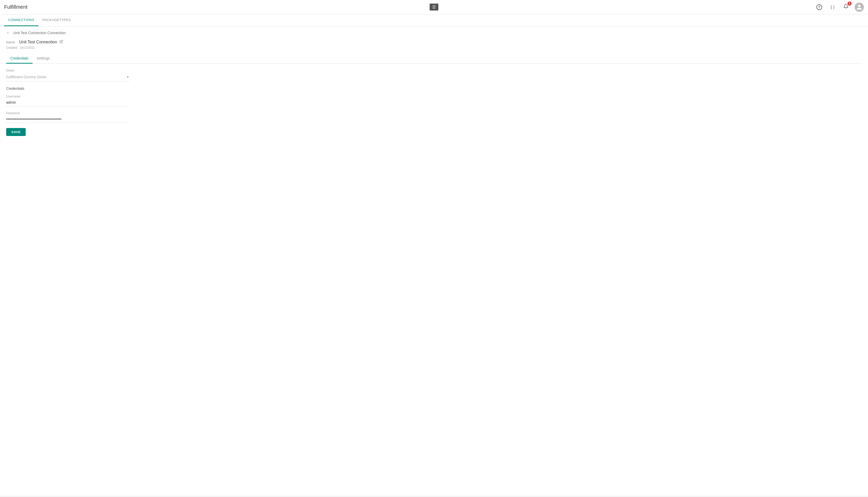 The width and height of the screenshot is (868, 497). Describe the element at coordinates (68, 117) in the screenshot. I see `password-field: Password` at that location.